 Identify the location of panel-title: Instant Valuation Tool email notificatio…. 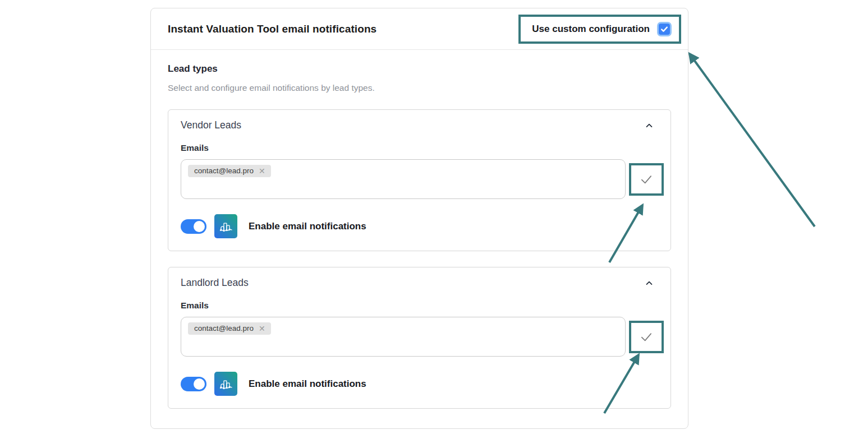
(272, 29).